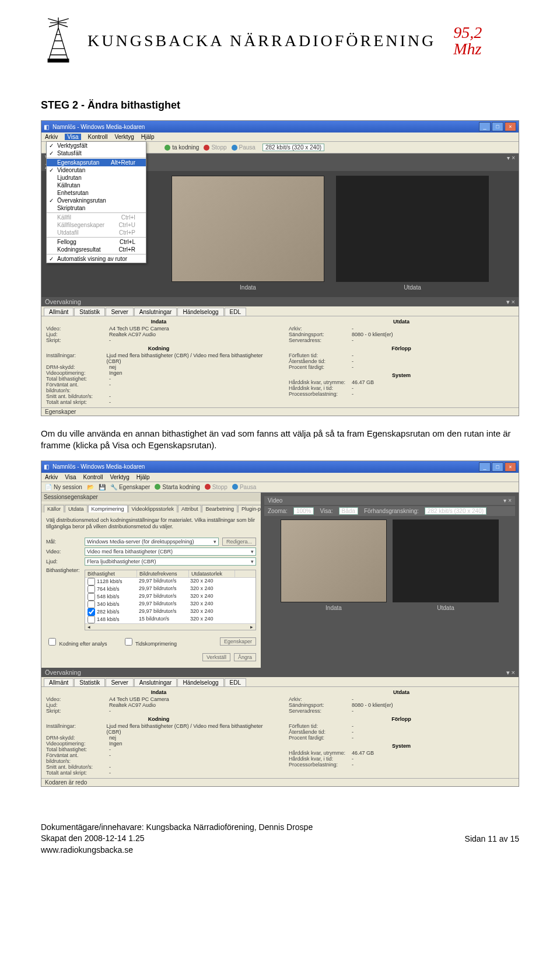  Describe the element at coordinates (54, 509) in the screenshot. I see `tab-kallor: Källor` at that location.